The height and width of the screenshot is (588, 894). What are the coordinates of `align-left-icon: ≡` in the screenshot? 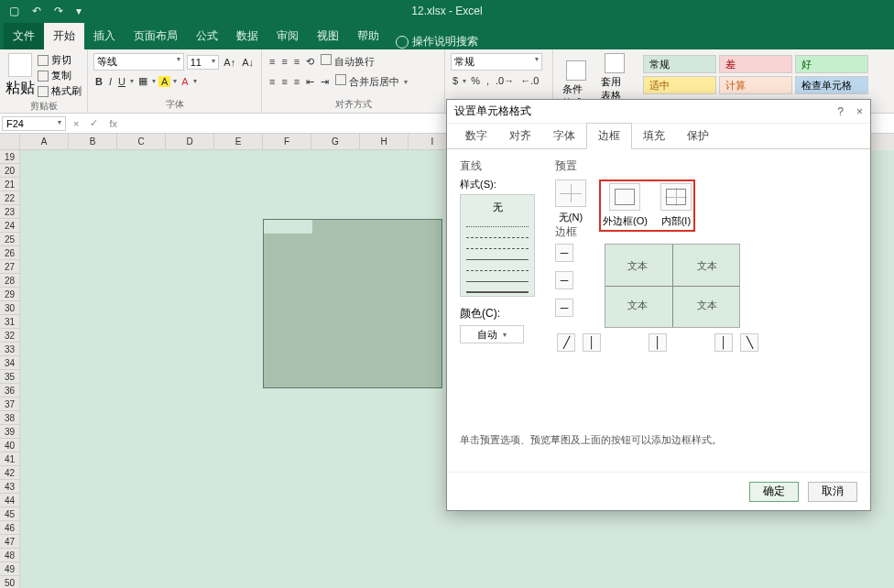 It's located at (272, 82).